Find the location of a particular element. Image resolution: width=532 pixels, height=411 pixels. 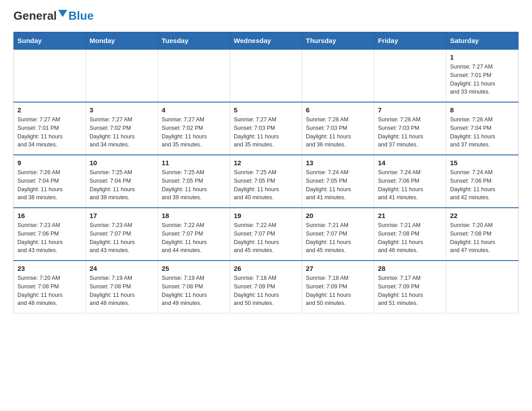

calendar-week-1: 1Sunrise: 7:27 AMSunset: 7:01 PMDaylight… is located at coordinates (266, 76).